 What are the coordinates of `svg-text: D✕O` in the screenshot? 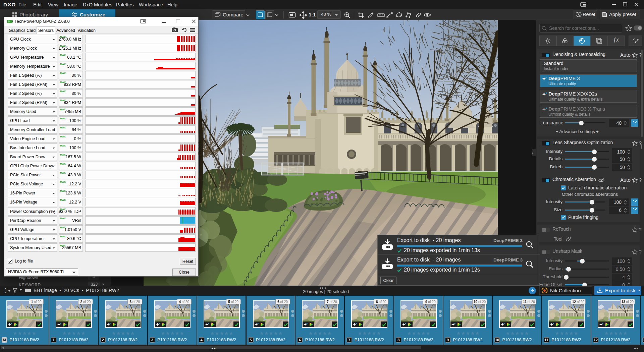 It's located at (9, 5).